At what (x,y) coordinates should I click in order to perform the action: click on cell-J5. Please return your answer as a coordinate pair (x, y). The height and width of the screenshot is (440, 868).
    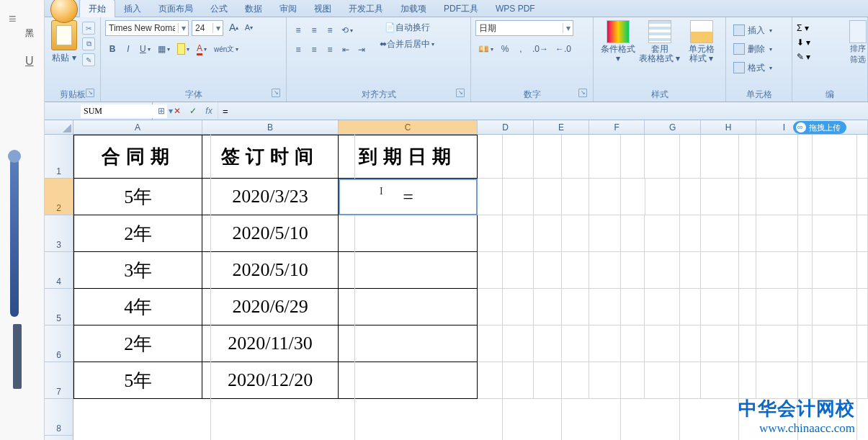
    Looking at the image, I should click on (840, 307).